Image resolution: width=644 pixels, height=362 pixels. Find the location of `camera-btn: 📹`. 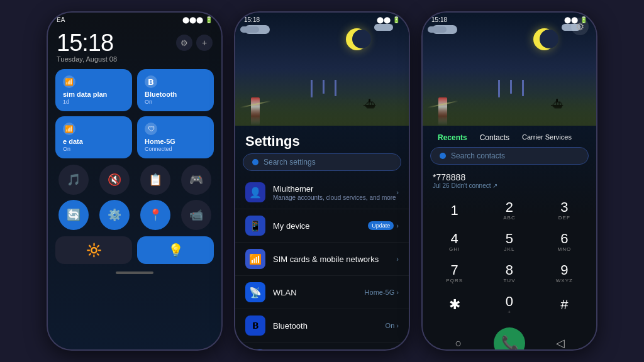

camera-btn: 📹 is located at coordinates (196, 215).